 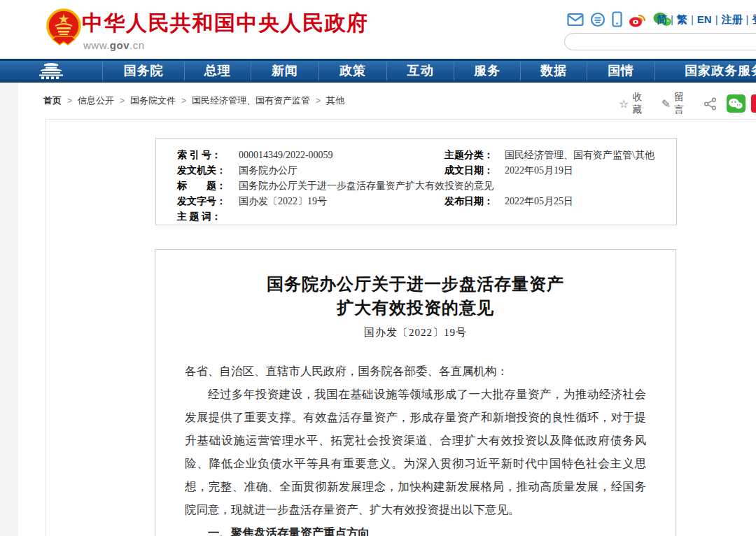 What do you see at coordinates (416, 371) in the screenshot?
I see `document-salutation: 各省、自治区、直辖市人民政府，国务院各部委、各直属机构：` at bounding box center [416, 371].